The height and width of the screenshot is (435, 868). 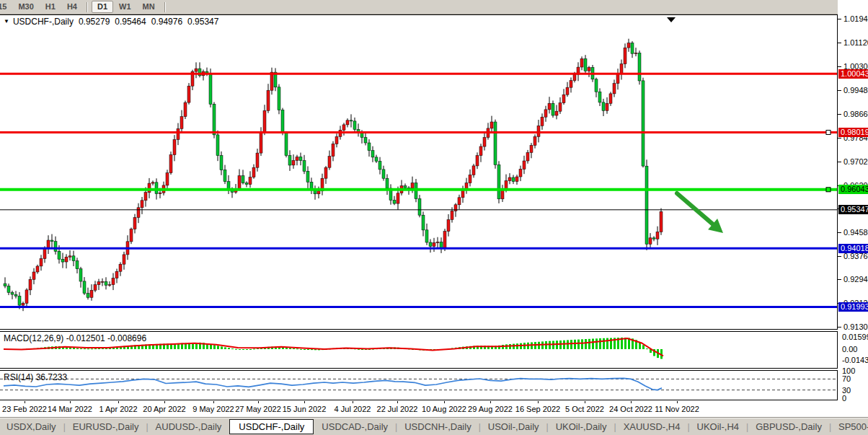 I want to click on timeframe-button-mn: MN, so click(x=149, y=7).